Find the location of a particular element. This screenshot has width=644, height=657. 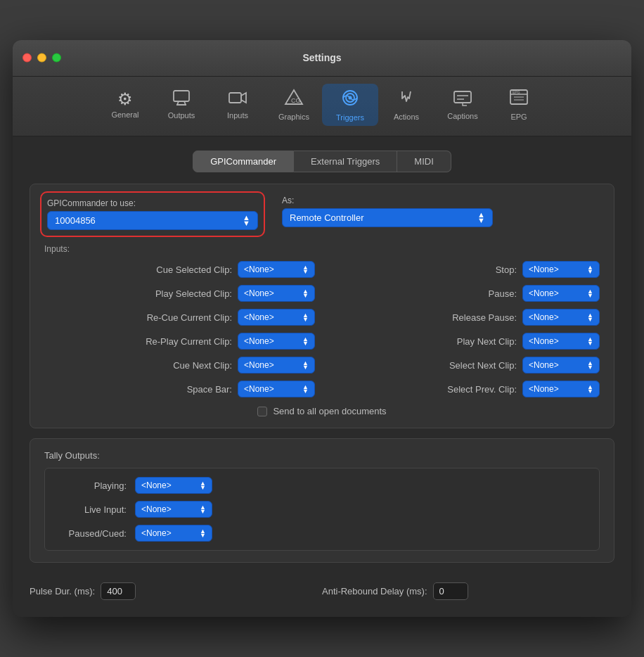

tab-bar: GPICommander External Triggers MIDI is located at coordinates (322, 162).